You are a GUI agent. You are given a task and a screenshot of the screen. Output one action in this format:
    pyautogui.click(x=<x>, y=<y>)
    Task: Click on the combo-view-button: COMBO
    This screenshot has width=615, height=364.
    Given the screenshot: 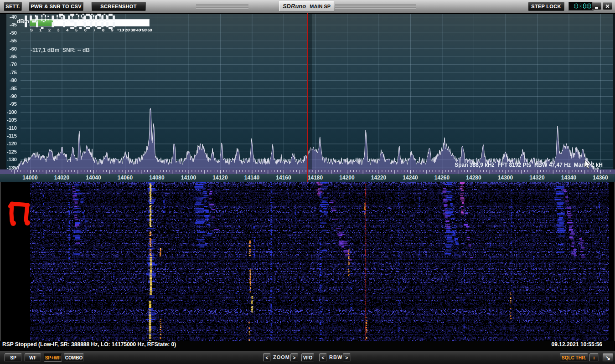 What is the action you would take?
    pyautogui.click(x=74, y=358)
    